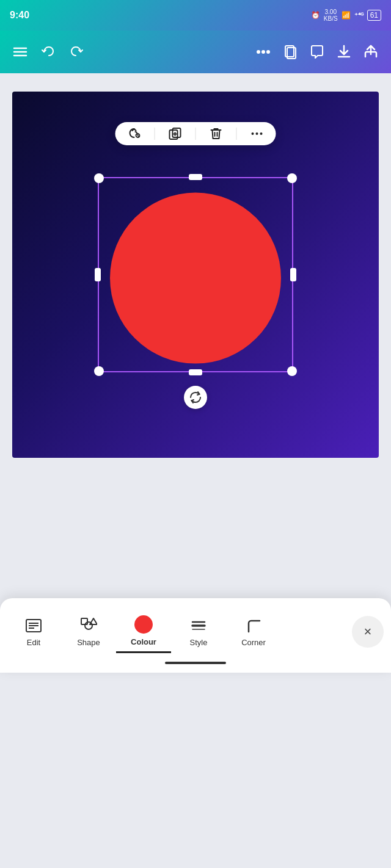 This screenshot has width=391, height=868. I want to click on animate-icon, so click(134, 134).